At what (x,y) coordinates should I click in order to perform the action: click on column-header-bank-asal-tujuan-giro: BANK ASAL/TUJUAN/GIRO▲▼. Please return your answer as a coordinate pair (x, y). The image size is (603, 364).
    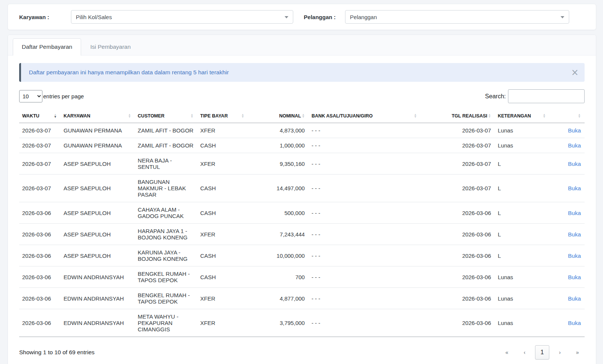
    Looking at the image, I should click on (365, 116).